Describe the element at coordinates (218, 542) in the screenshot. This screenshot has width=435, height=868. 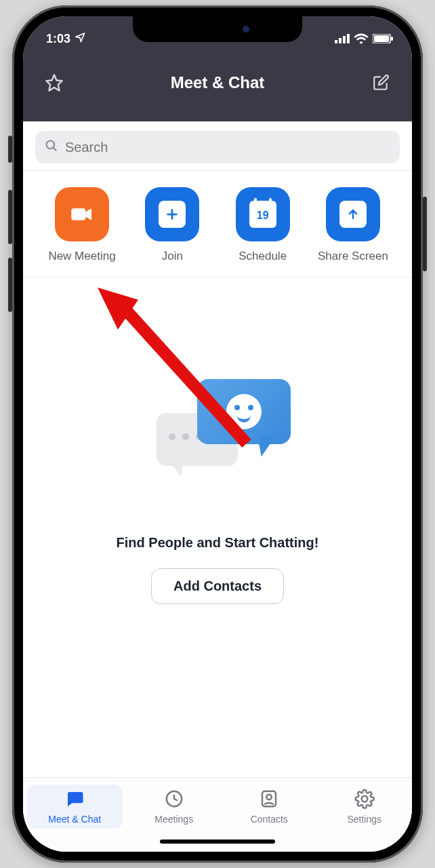
I see `empty-headline: Find People and Start Chatting!` at that location.